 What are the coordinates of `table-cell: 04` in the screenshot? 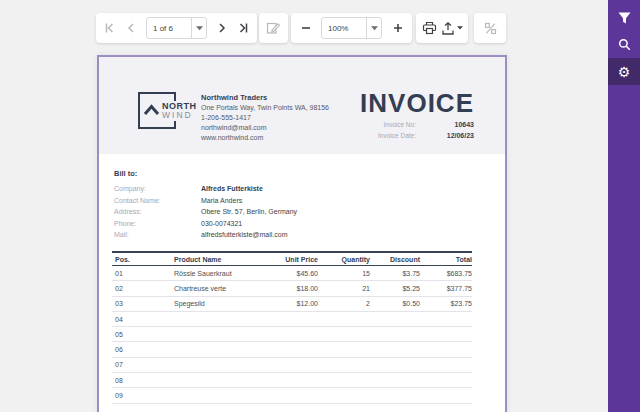 It's located at (143, 320).